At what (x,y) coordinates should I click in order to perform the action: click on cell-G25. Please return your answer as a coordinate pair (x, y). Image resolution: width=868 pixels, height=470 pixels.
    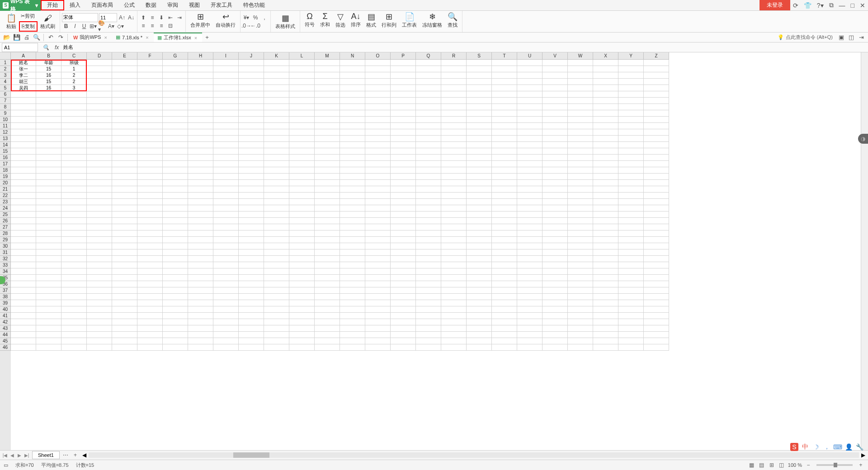
    Looking at the image, I should click on (175, 215).